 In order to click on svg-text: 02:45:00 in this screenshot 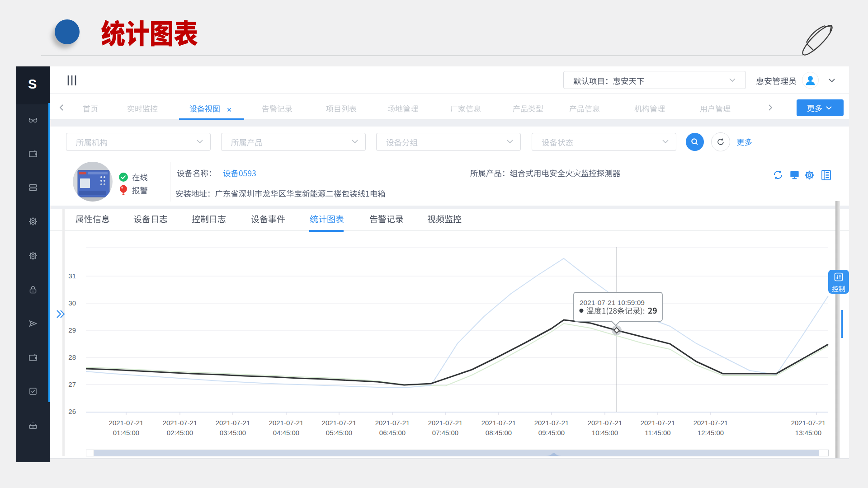, I will do `click(180, 433)`.